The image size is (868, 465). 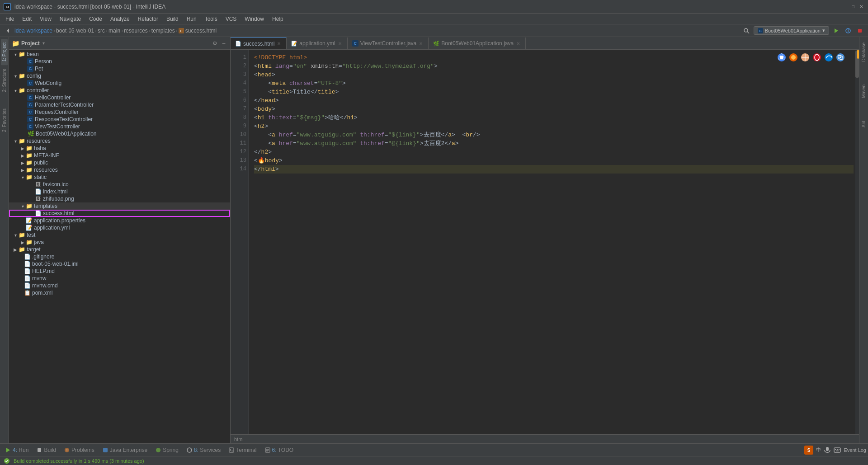 I want to click on tree-item-mvnwcmd: 📄 mvnw.cmd, so click(x=119, y=286).